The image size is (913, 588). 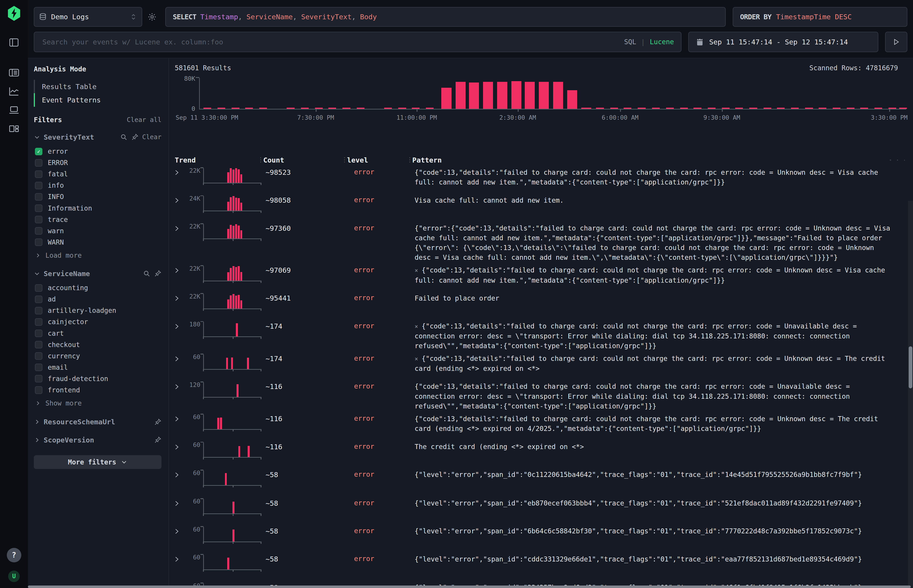 What do you see at coordinates (98, 422) in the screenshot?
I see `filter-section-resourceschemaurl: ResourceSchemaUrl` at bounding box center [98, 422].